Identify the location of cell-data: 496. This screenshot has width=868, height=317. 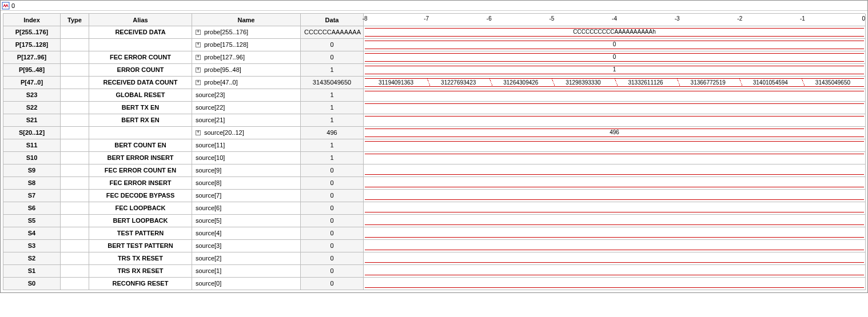
(332, 133).